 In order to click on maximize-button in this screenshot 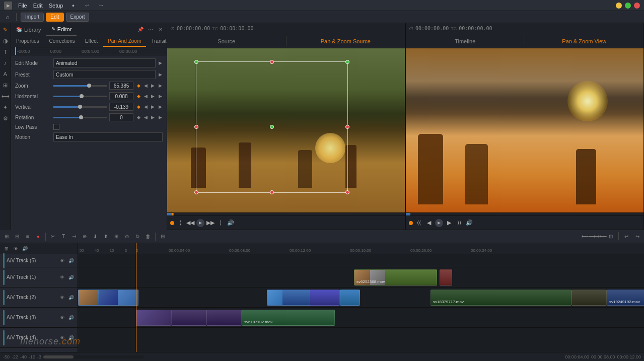, I will do `click(628, 6)`.